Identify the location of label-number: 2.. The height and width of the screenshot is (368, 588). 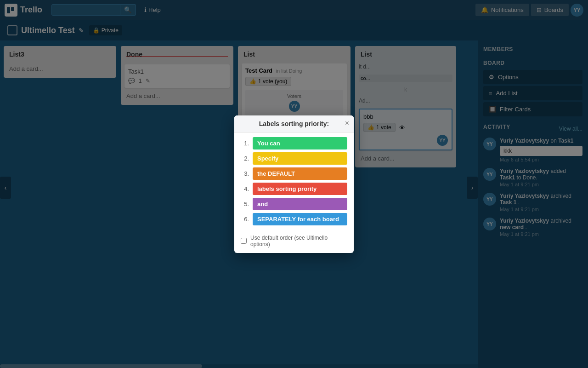
(245, 158).